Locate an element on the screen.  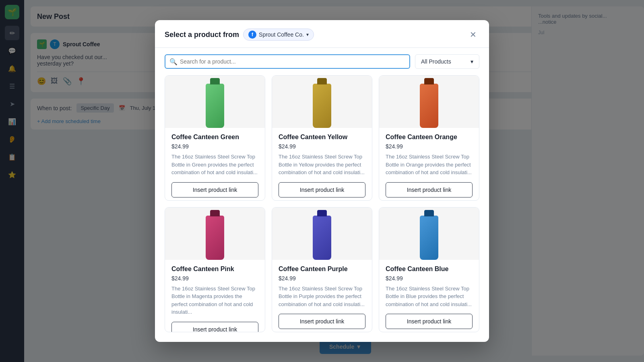
facebook-icon: f is located at coordinates (252, 35).